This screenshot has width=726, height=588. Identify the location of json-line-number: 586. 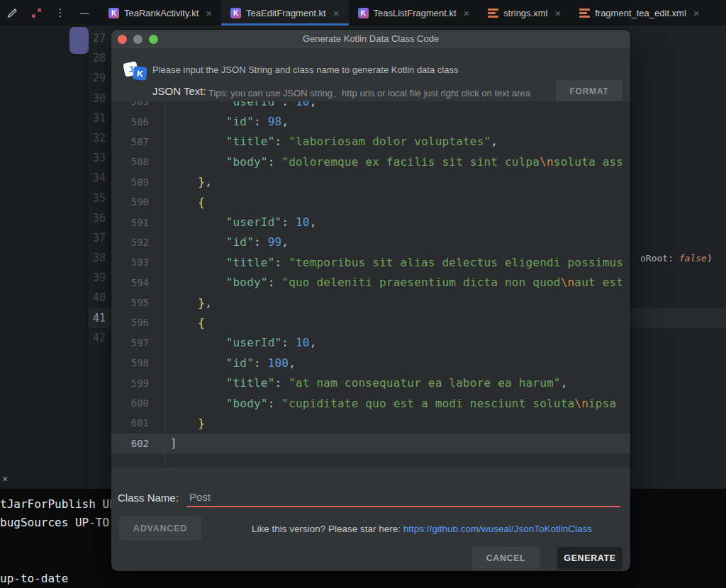
(132, 122).